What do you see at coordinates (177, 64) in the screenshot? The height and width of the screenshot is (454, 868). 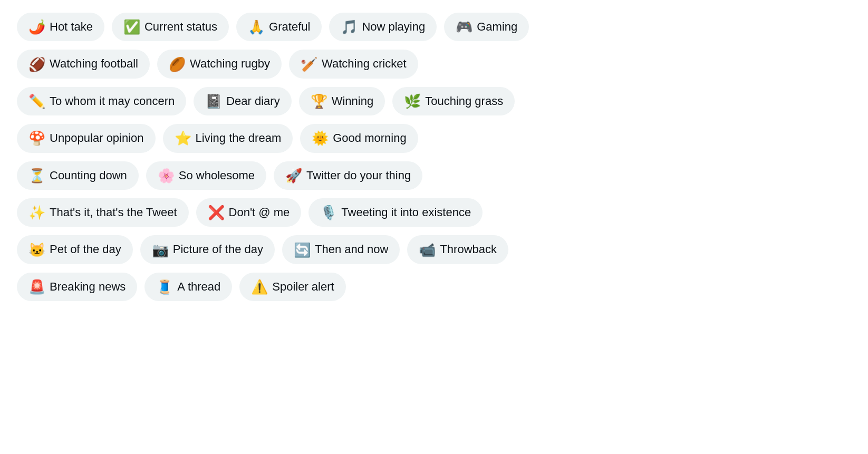 I see `watching-rugby-emoji: 🏉` at bounding box center [177, 64].